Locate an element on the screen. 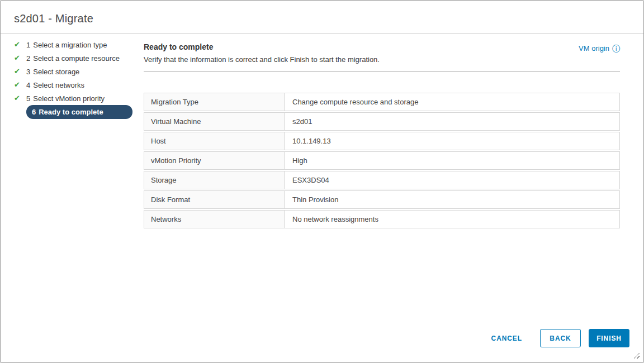 The width and height of the screenshot is (644, 363). table-row: Host 10.1.149.13 is located at coordinates (382, 141).